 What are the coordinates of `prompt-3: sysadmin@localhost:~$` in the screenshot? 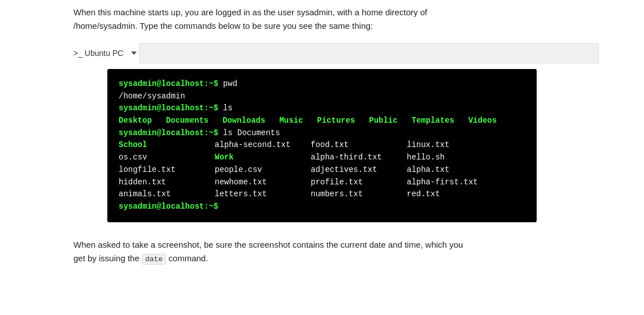 It's located at (171, 133).